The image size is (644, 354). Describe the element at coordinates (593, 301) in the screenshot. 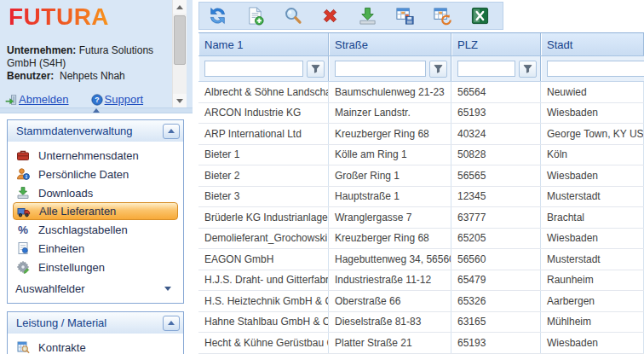

I see `cell-stadt: Aarbergen` at that location.